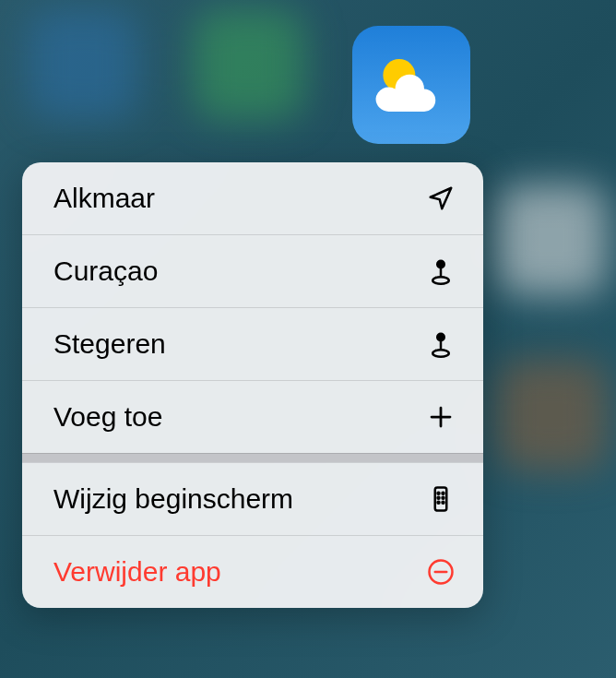  What do you see at coordinates (173, 499) in the screenshot?
I see `menu-item-label: Wijzig beginscherm` at bounding box center [173, 499].